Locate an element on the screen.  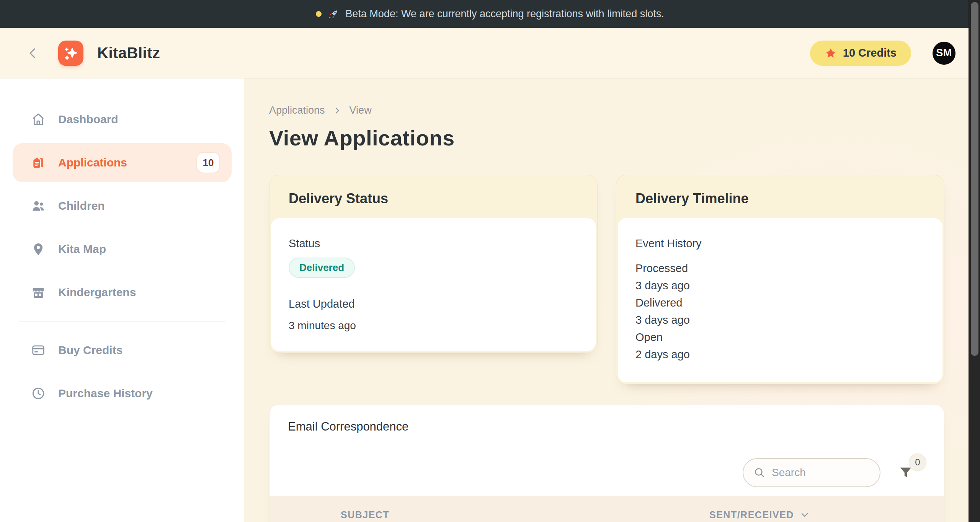
column-header-subject: SUBJECT is located at coordinates (489, 515).